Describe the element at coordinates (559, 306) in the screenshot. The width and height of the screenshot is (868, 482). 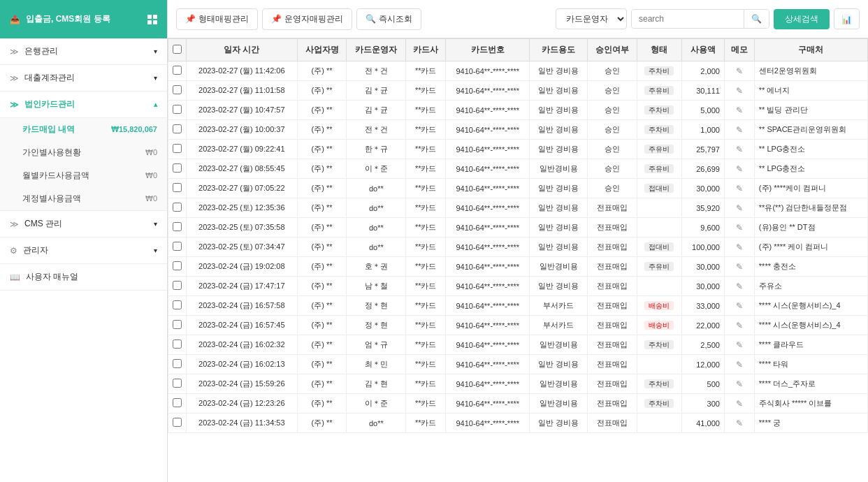
I see `row-purpose: 부서카드` at that location.